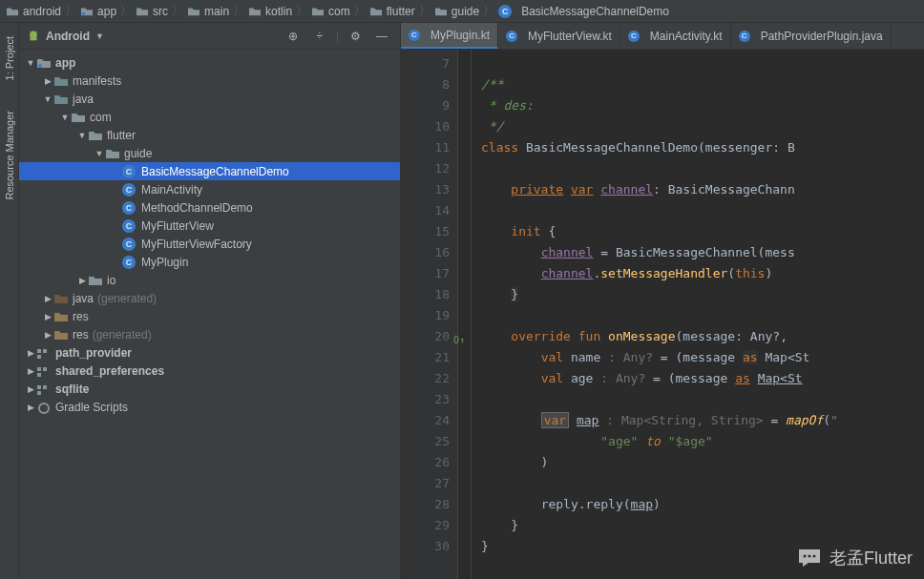 This screenshot has height=579, width=924. I want to click on collapse-all-button: ÷, so click(320, 36).